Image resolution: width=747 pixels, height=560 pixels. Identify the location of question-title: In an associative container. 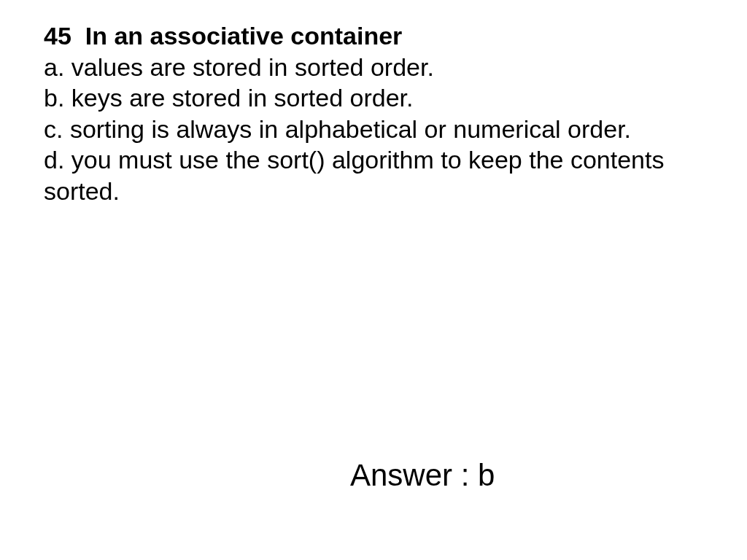
(244, 36).